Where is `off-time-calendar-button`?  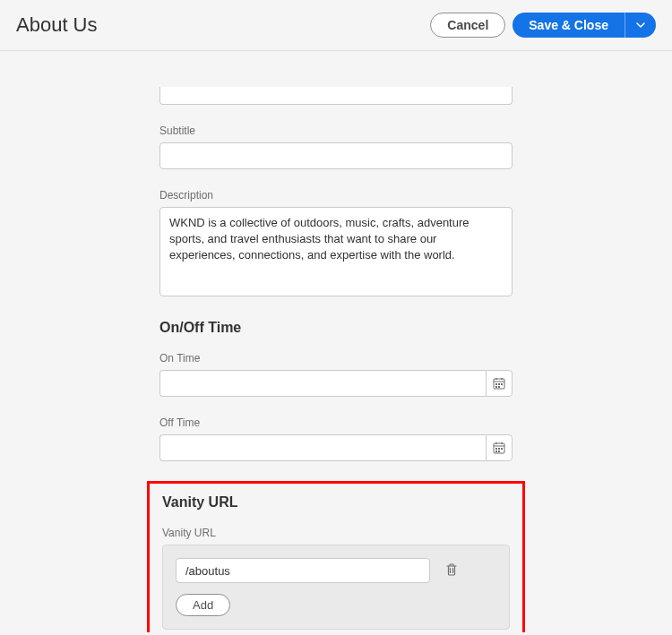
off-time-calendar-button is located at coordinates (499, 448).